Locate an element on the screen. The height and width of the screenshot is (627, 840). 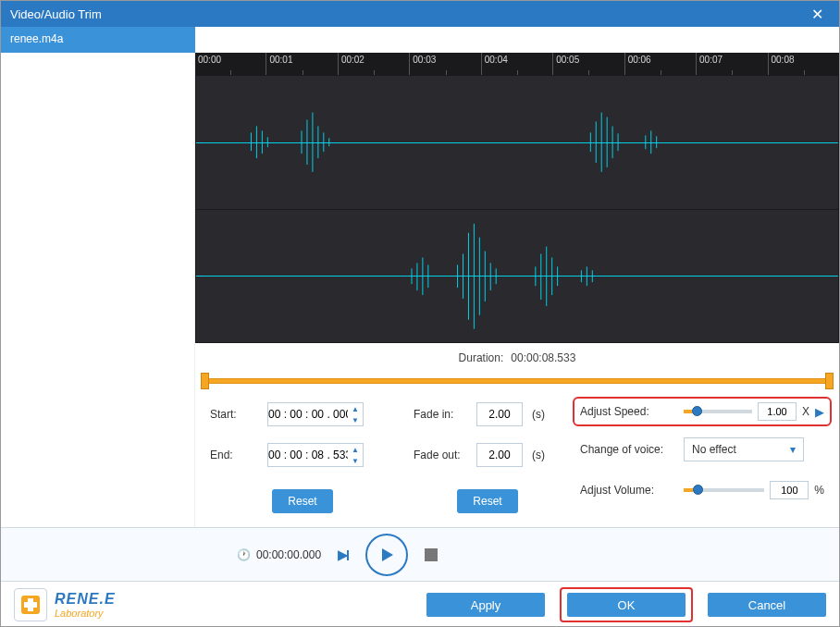
ruler-tick: 00:05 is located at coordinates (588, 64).